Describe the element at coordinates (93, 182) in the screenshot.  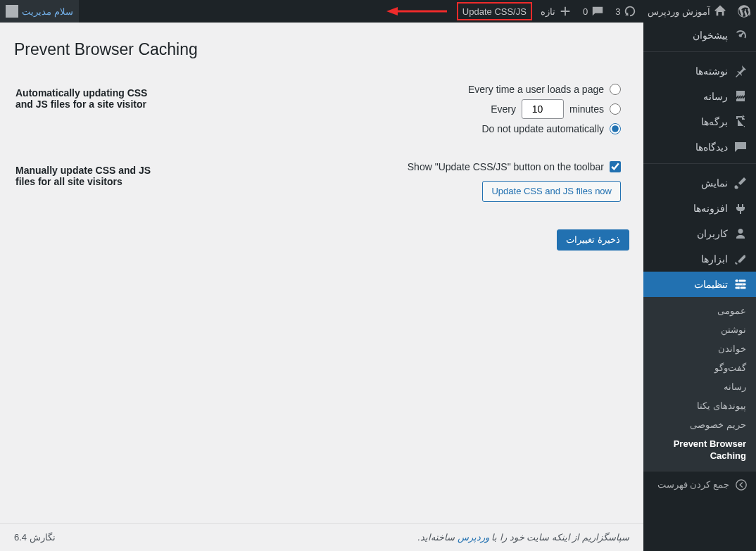
I see `manual-update-heading: Manually update CSS and JS files for all…` at that location.